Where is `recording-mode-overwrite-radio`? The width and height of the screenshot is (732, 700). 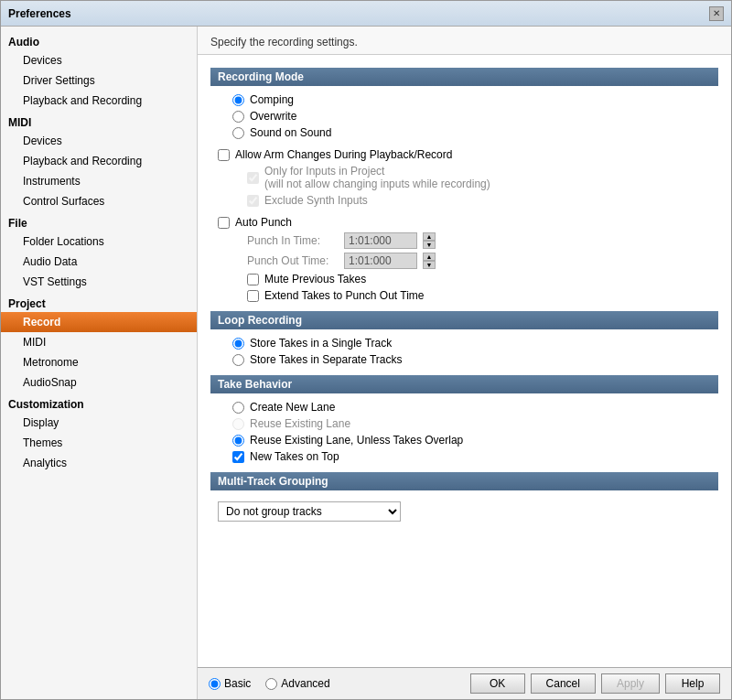
recording-mode-overwrite-radio is located at coordinates (238, 117).